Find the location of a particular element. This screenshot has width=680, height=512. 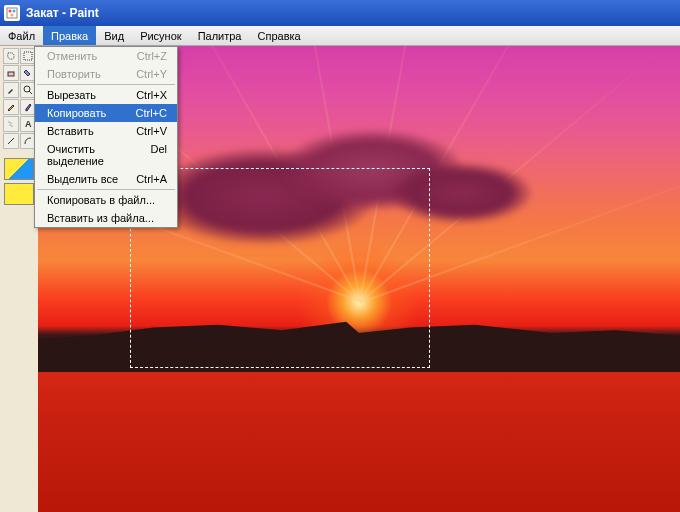

menu-item-shortcut: Ctrl+V is located at coordinates (152, 131).